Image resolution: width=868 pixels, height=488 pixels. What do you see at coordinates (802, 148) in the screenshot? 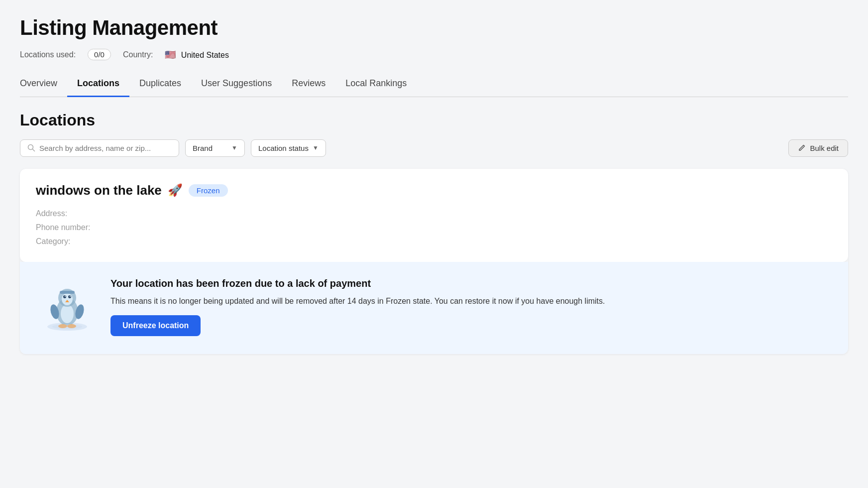
I see `pencil-icon` at bounding box center [802, 148].